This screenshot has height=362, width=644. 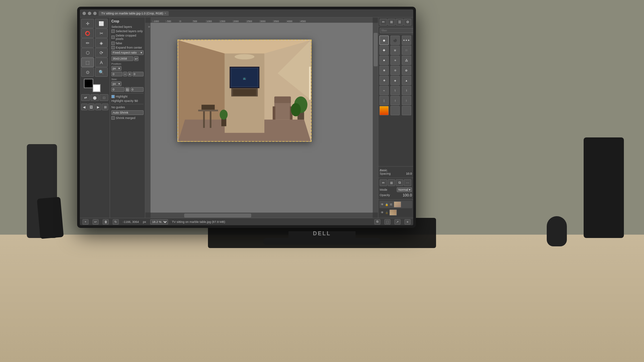 I want to click on pos-y-input: 0, so click(x=138, y=74).